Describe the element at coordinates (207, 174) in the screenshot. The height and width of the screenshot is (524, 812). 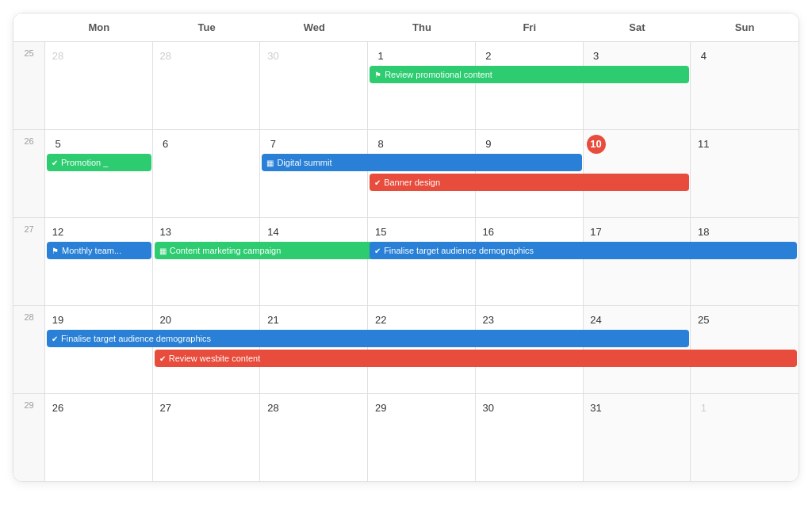
I see `day-cell-w1-d1: 6` at that location.